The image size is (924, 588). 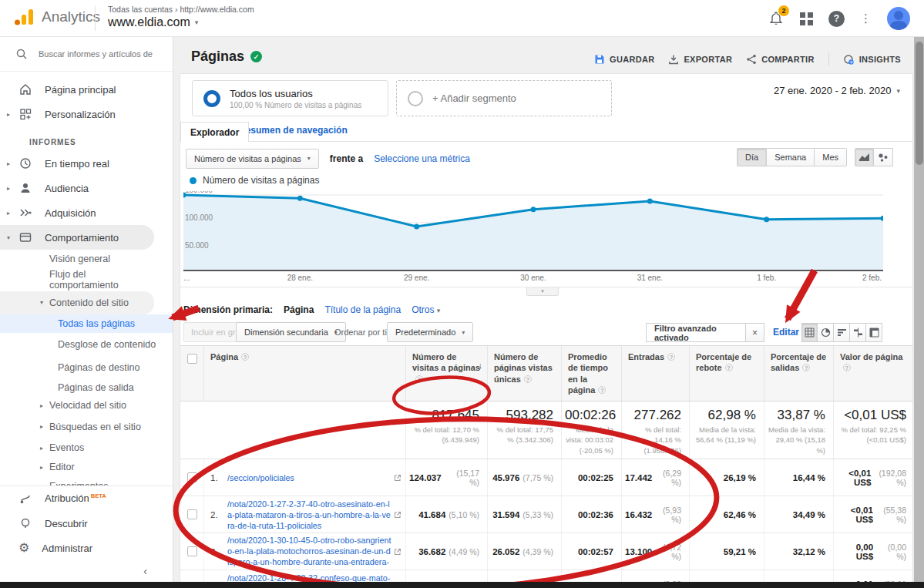 What do you see at coordinates (86, 280) in the screenshot?
I see `sidebar-item-behavior-flow: Flujo del comportamiento` at bounding box center [86, 280].